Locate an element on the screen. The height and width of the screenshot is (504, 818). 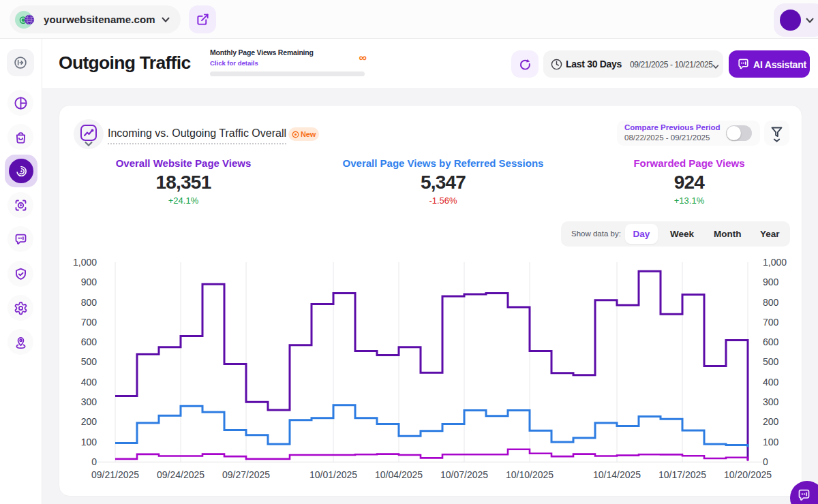
svg-text: 10/01/2025 is located at coordinates (333, 475).